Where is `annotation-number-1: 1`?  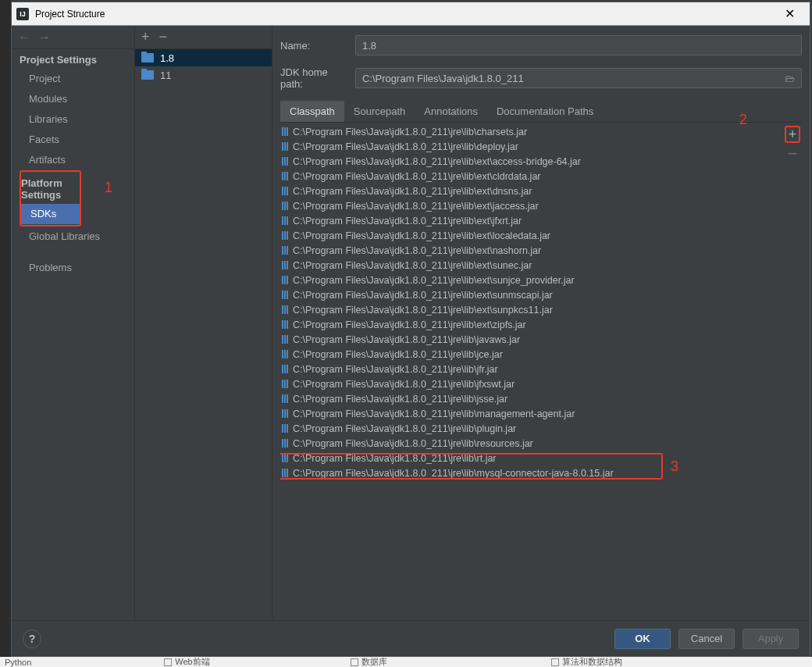
annotation-number-1: 1 is located at coordinates (109, 187).